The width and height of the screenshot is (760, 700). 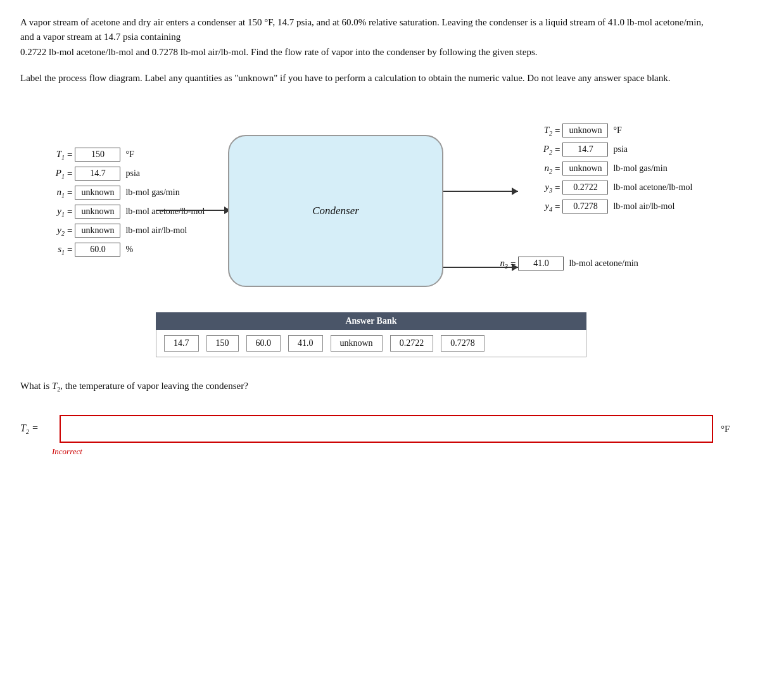 I want to click on P2-row: P2 = 14.7 psia, so click(x=605, y=150).